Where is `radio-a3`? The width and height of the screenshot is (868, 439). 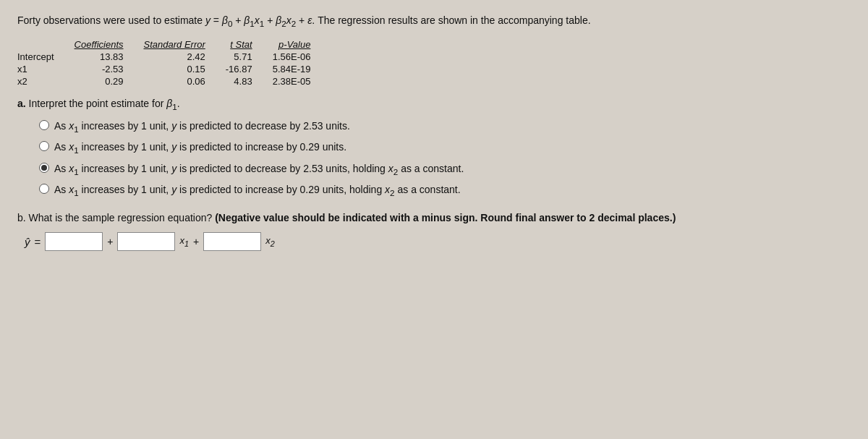 radio-a3 is located at coordinates (44, 168).